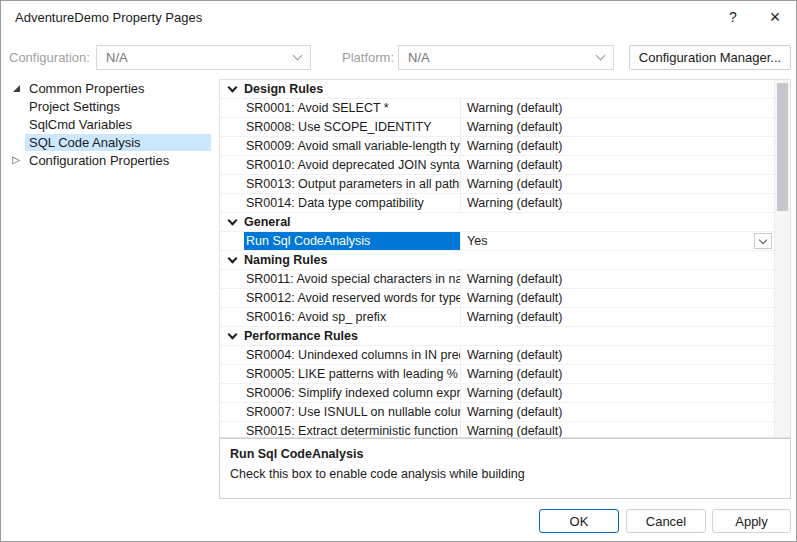 This screenshot has width=797, height=542. I want to click on platform-value: N/A, so click(419, 58).